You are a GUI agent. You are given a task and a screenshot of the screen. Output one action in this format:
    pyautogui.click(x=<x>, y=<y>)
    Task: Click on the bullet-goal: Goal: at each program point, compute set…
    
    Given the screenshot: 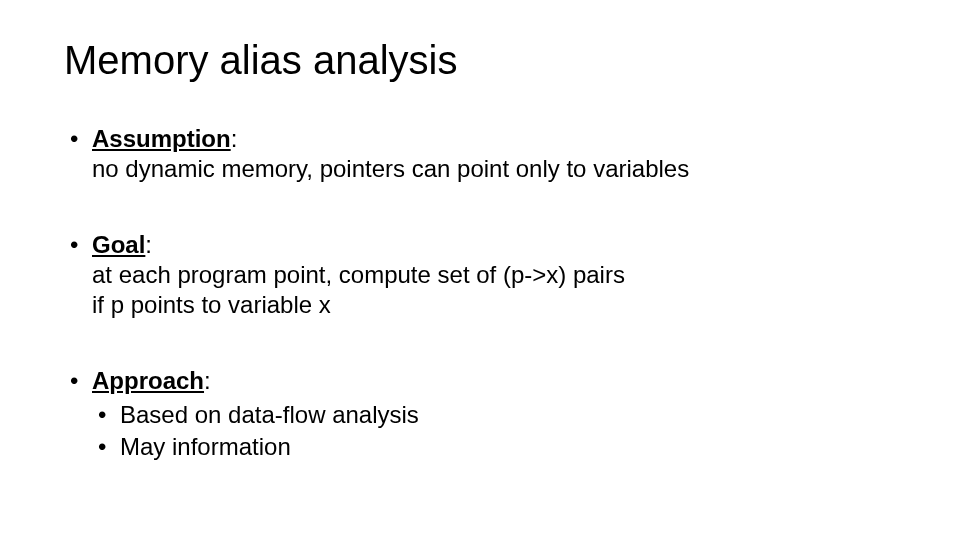 What is the action you would take?
    pyautogui.click(x=480, y=275)
    